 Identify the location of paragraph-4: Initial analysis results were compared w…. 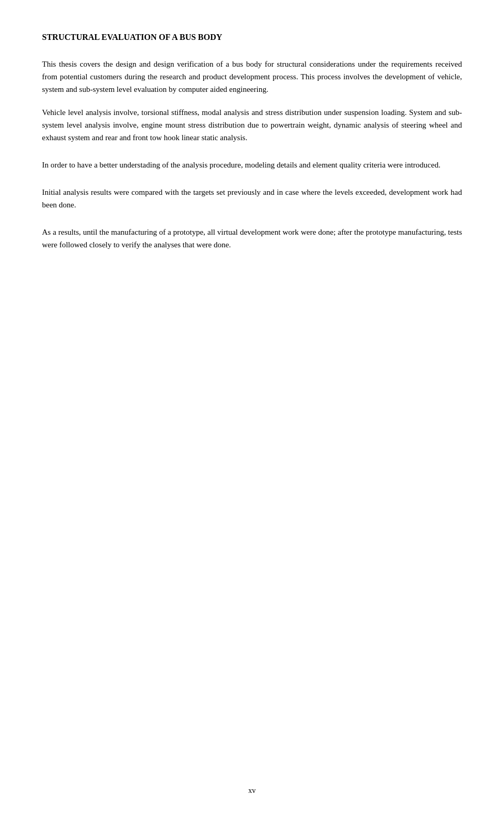
(252, 198).